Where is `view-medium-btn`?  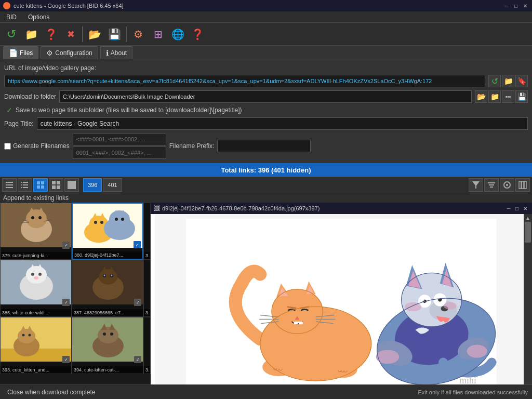 view-medium-btn is located at coordinates (56, 185).